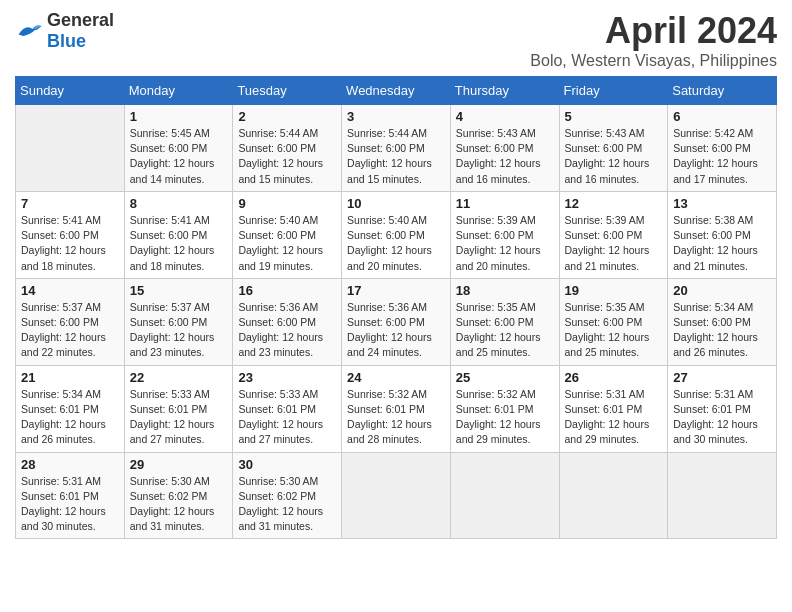 Image resolution: width=792 pixels, height=612 pixels. I want to click on day-number: 30, so click(287, 464).